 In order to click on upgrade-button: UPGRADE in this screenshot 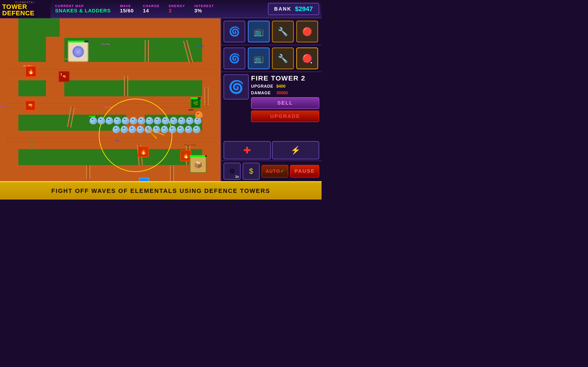, I will do `click(285, 116)`.